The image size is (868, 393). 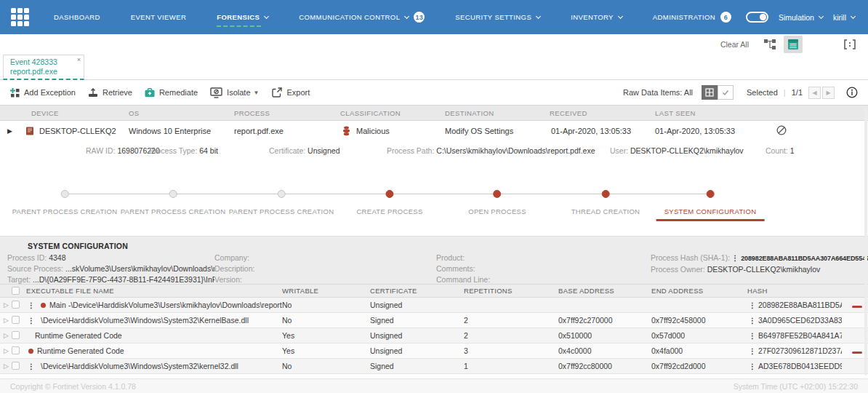 What do you see at coordinates (497, 17) in the screenshot?
I see `nav-item-security-settings: SECURITY SETTINGS` at bounding box center [497, 17].